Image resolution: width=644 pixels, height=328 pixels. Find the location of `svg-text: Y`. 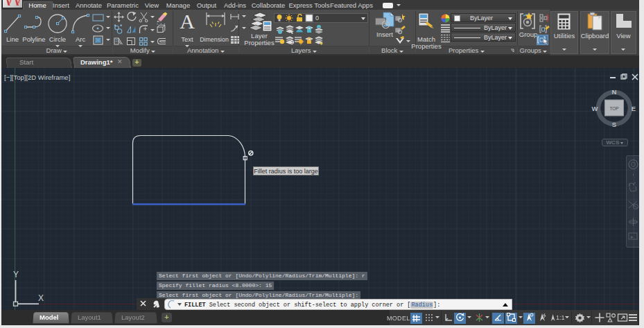

svg-text: Y is located at coordinates (16, 275).